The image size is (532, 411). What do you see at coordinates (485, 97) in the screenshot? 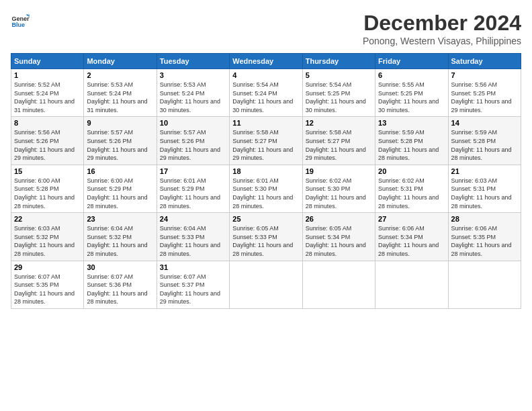
I see `day-info: Sunrise: 5:56 AM Sunset: 5:25 PM Dayligh…` at bounding box center [485, 97].